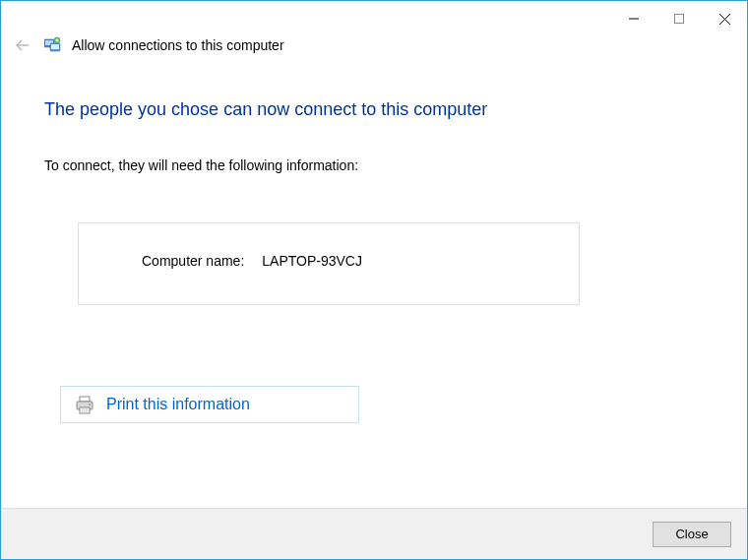 This screenshot has width=748, height=560. Describe the element at coordinates (312, 261) in the screenshot. I see `computer-name-value: LAPTOP-93VCJ` at that location.